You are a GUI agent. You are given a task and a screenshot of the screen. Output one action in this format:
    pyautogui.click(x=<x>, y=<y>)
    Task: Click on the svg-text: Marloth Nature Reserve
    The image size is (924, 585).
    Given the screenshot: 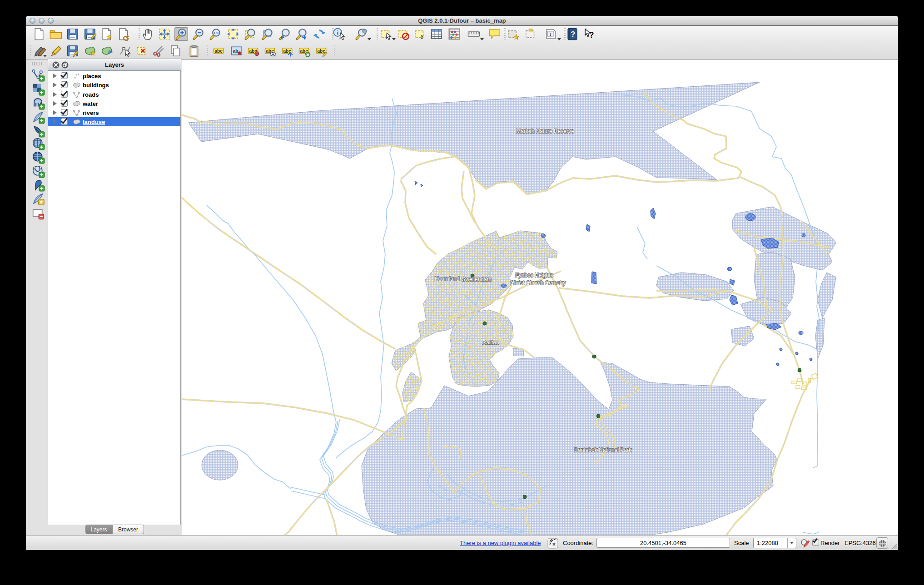 What is the action you would take?
    pyautogui.click(x=545, y=131)
    